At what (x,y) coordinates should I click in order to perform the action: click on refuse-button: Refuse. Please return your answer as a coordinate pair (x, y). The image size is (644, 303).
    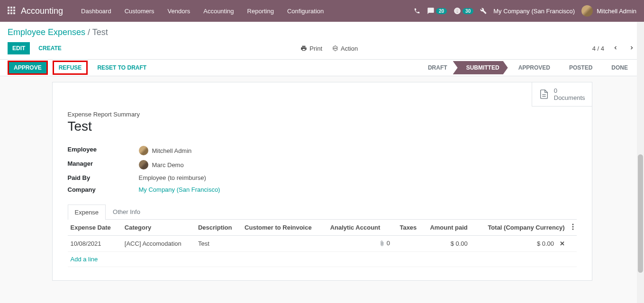
    Looking at the image, I should click on (70, 68).